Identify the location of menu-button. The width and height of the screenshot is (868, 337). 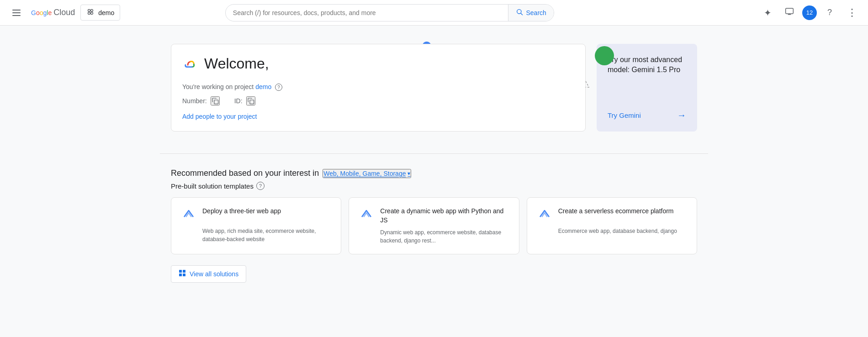
(16, 13).